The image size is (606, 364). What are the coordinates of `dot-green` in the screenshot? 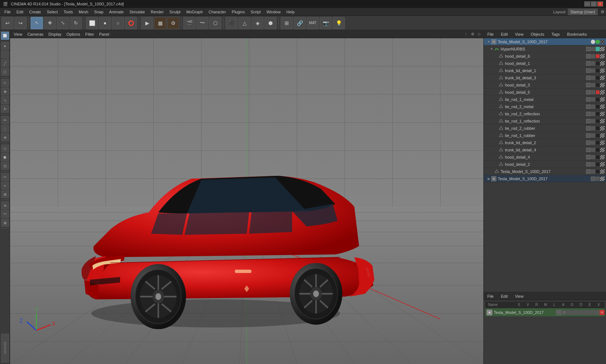 It's located at (598, 42).